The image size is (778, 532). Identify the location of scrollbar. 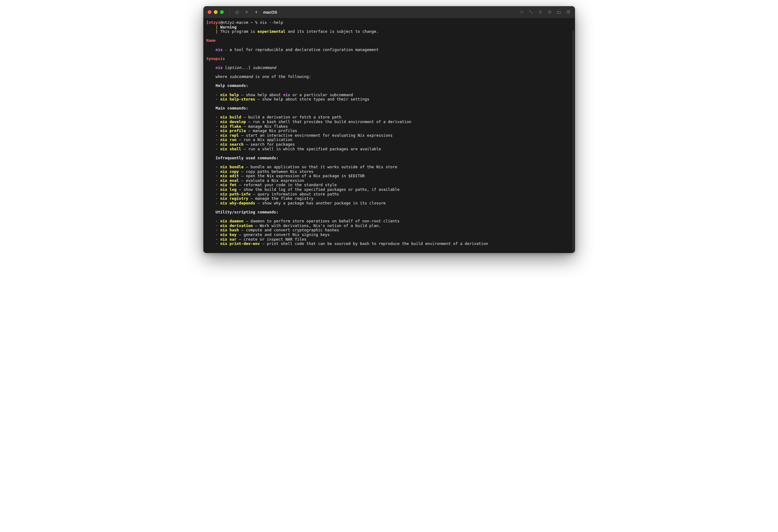
(573, 142).